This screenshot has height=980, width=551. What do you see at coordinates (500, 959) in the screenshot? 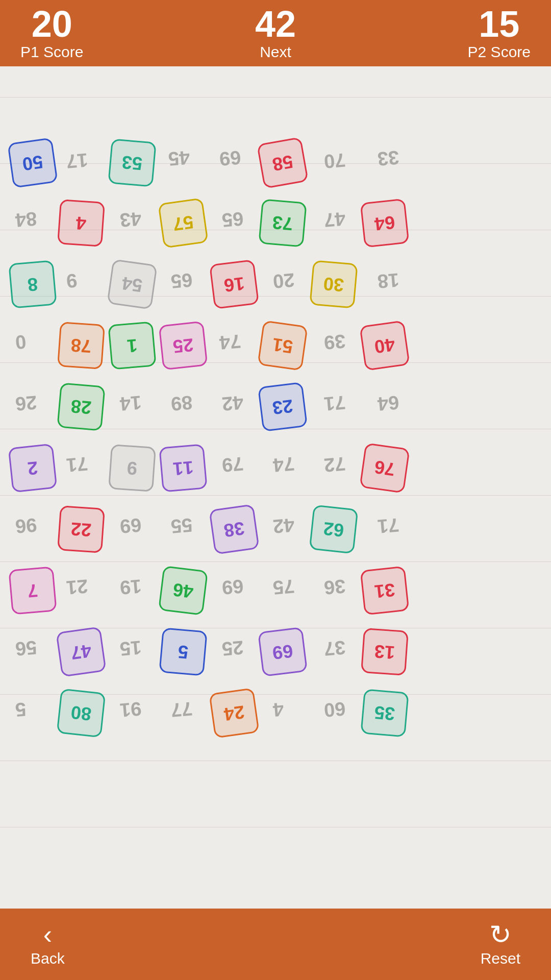
I see `reset-label: Reset` at bounding box center [500, 959].